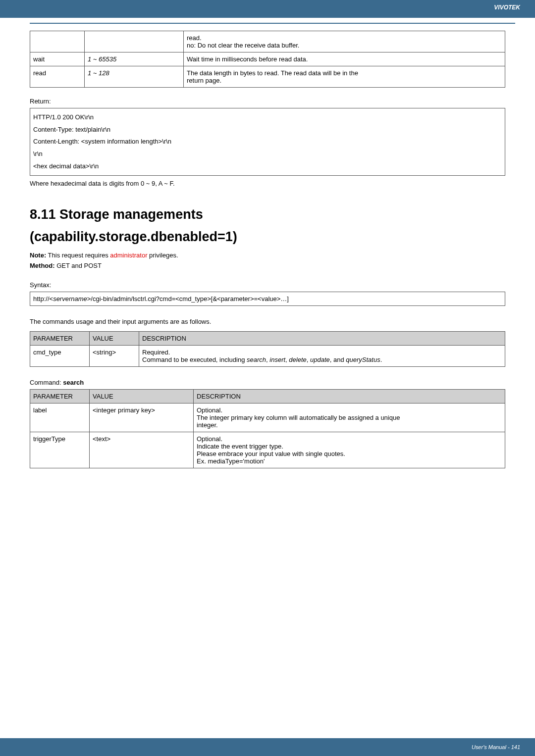 This screenshot has height=756, width=535. I want to click on cell-text: The integer primary key column will auto…, so click(349, 418).